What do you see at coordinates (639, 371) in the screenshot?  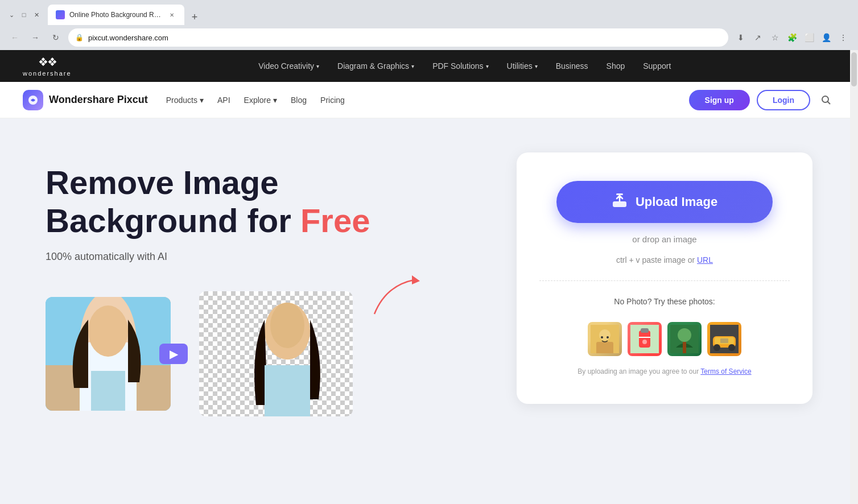 I see `terms-prefix: By uploading an image you agree to our` at bounding box center [639, 371].